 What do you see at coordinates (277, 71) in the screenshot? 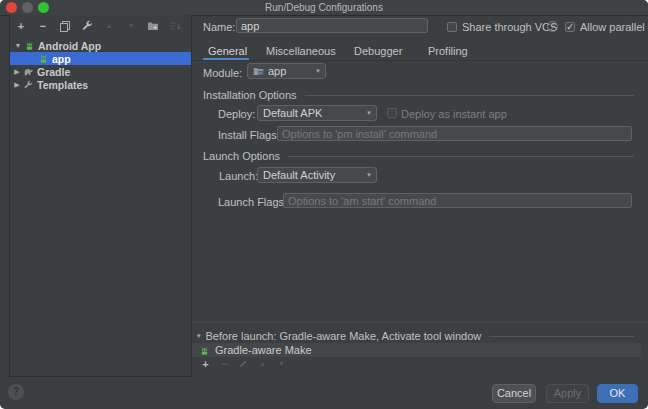
I see `module-value: app` at bounding box center [277, 71].